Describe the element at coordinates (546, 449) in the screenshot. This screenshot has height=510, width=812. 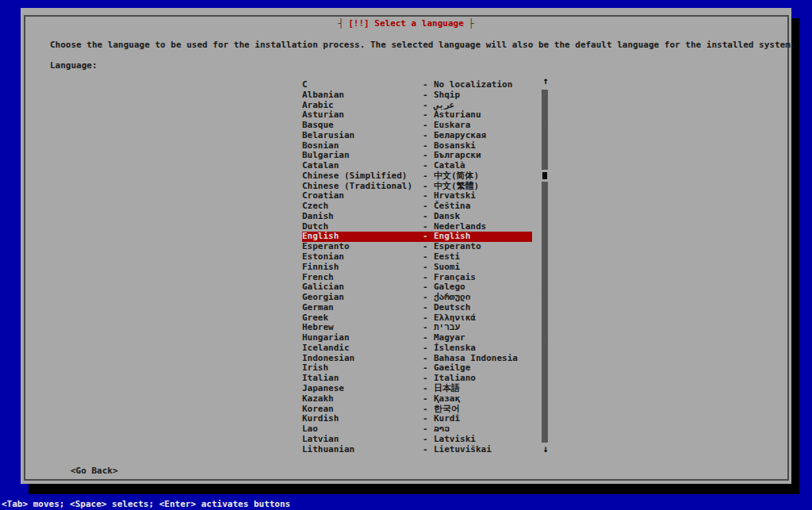
I see `scroll-down-icon: ↓` at that location.